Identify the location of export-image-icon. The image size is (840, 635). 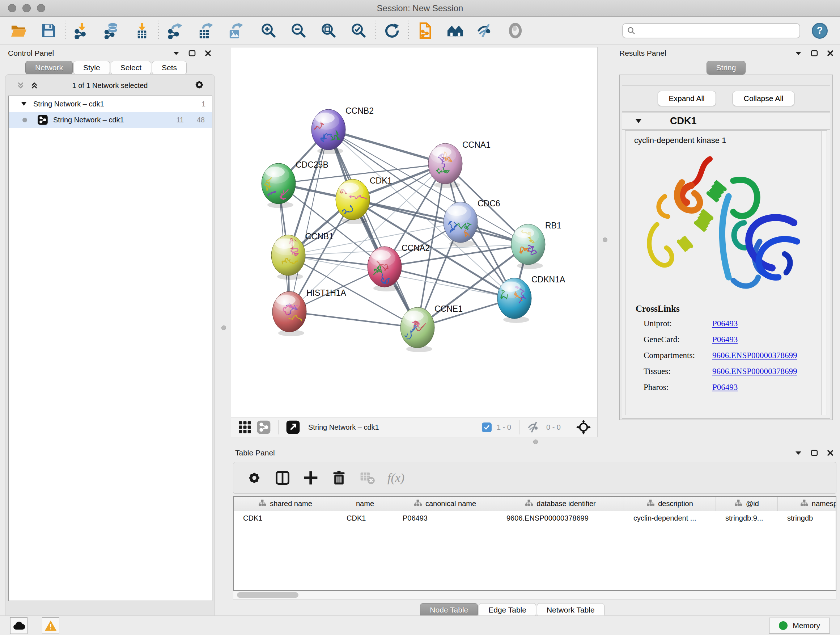
(235, 30).